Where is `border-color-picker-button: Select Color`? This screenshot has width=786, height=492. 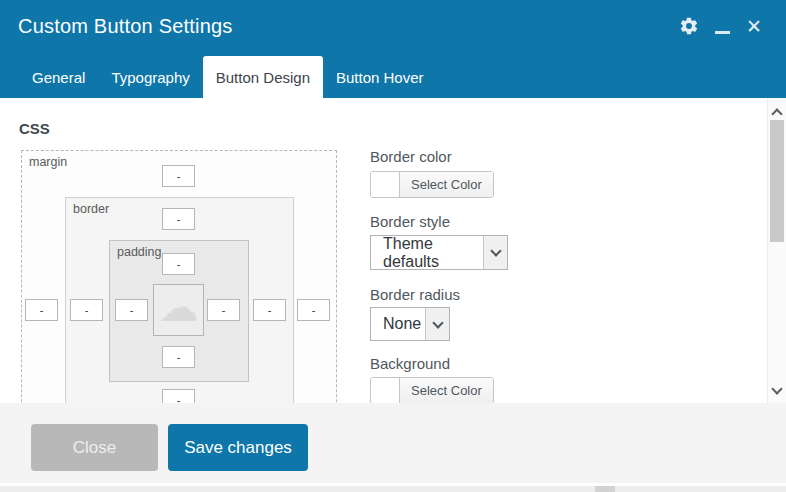
border-color-picker-button: Select Color is located at coordinates (432, 184).